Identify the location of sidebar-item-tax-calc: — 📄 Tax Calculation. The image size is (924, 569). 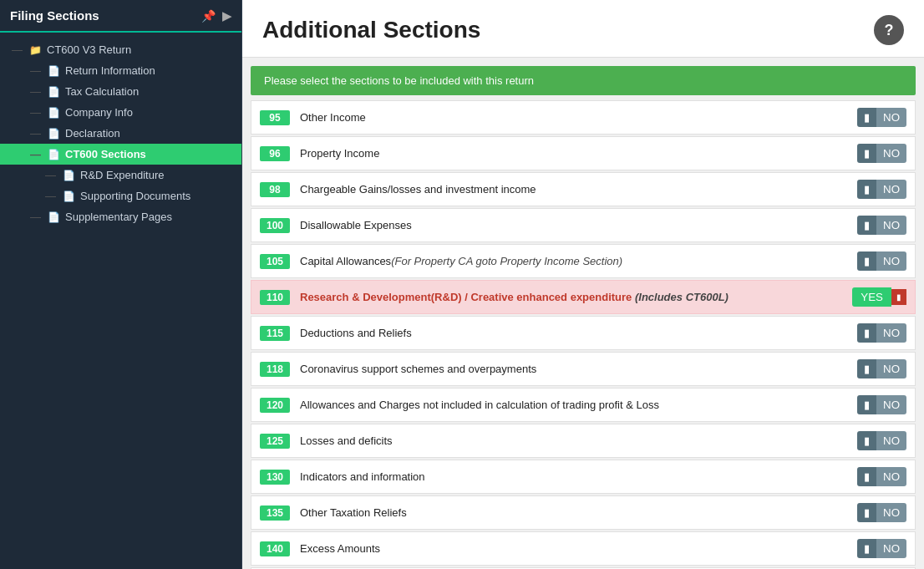
(120, 92).